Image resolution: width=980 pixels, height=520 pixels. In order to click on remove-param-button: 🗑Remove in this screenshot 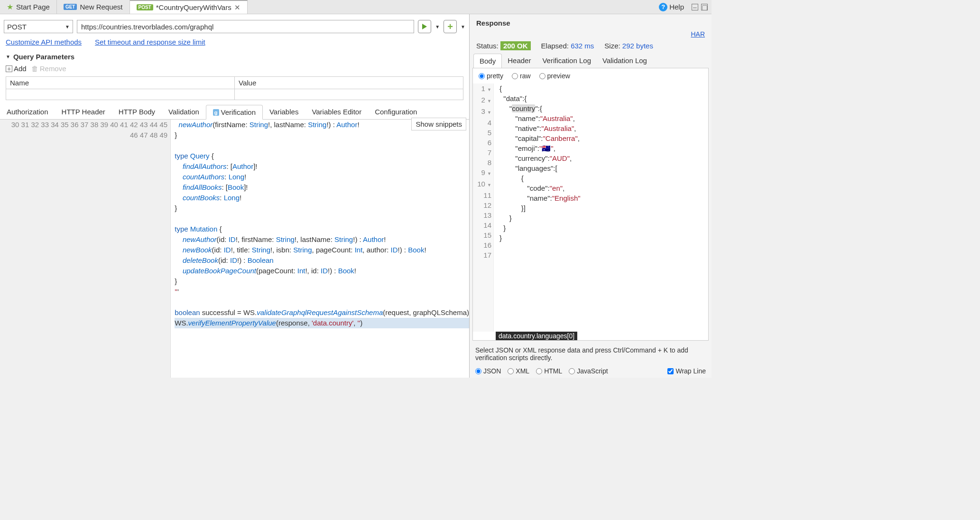, I will do `click(49, 68)`.